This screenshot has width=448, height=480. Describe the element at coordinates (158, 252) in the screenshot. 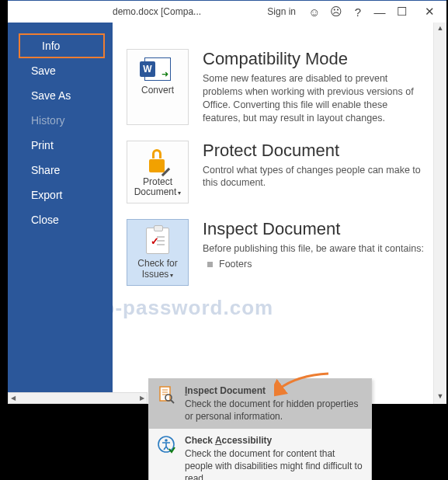

I see `check-for-issues-button: ✓ Check for Issues▾` at that location.